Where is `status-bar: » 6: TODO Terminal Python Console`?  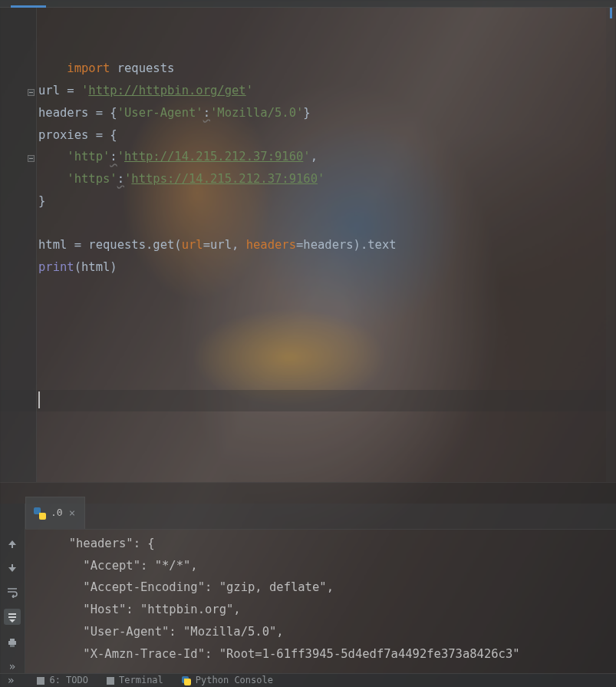
status-bar: » 6: TODO Terminal Python Console is located at coordinates (308, 680).